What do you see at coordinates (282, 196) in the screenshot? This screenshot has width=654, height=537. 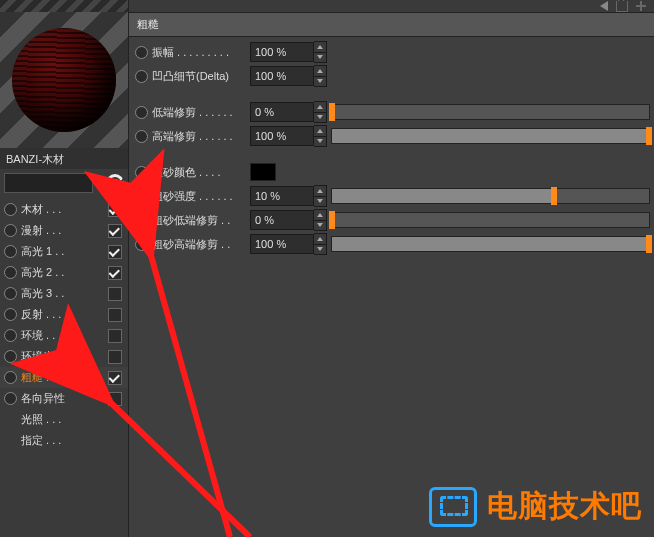 I see `value-input: 10 %` at bounding box center [282, 196].